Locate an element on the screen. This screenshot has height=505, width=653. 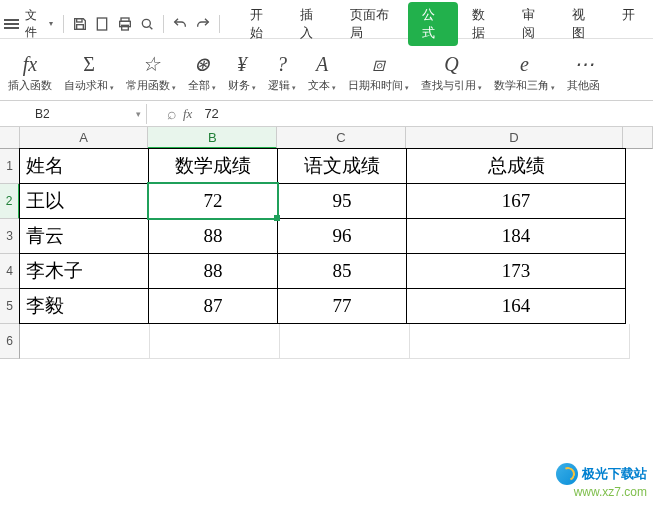
col-header-C: C is located at coordinates (342, 138).